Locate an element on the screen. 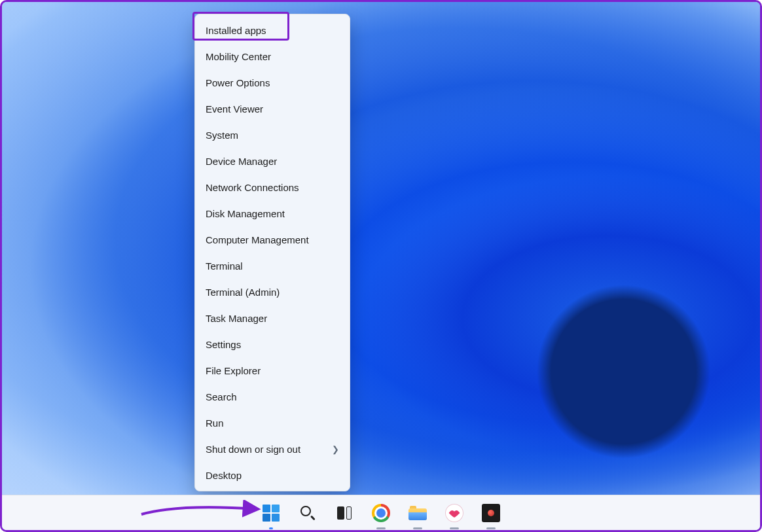 Image resolution: width=762 pixels, height=532 pixels. file-explorer-app is located at coordinates (418, 513).